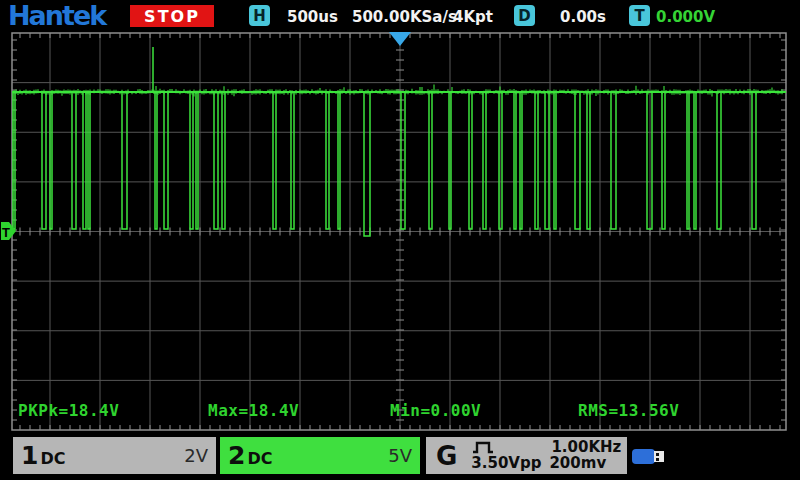  I want to click on delay-value: 0.00s, so click(583, 17).